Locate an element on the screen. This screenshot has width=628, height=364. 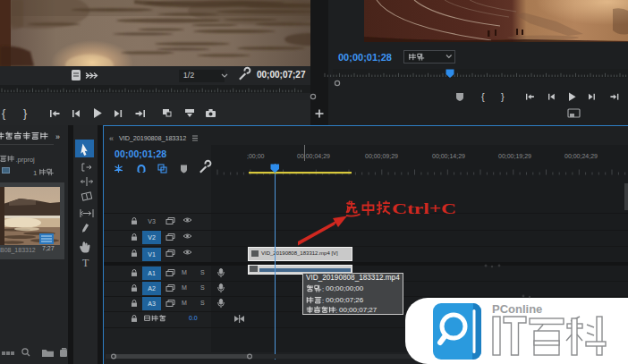
svg-text: PConline is located at coordinates (517, 309).